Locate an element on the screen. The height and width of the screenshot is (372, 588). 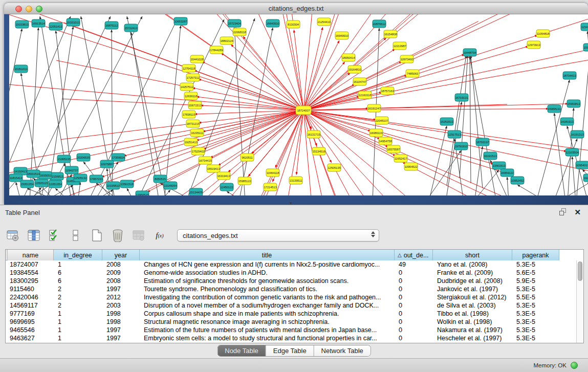
column-header-pagerank: pagerank is located at coordinates (536, 255).